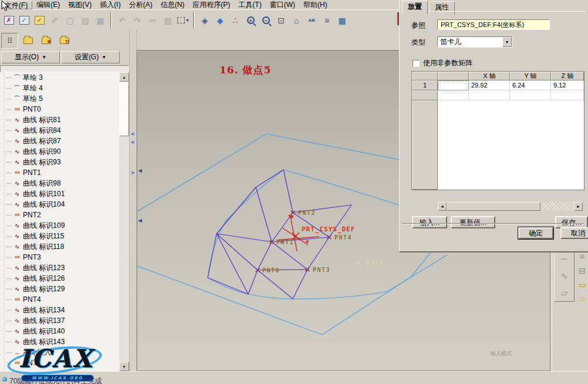  Describe the element at coordinates (60, 130) in the screenshot. I see `tree-item-曲线-标识84: ∿曲线 标识84` at that location.